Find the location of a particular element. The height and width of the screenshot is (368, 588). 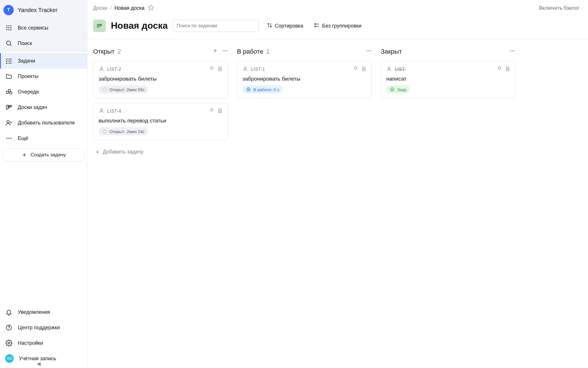

column-body: LIST-1забронировать билетыВ работе: 0 с is located at coordinates (304, 80).